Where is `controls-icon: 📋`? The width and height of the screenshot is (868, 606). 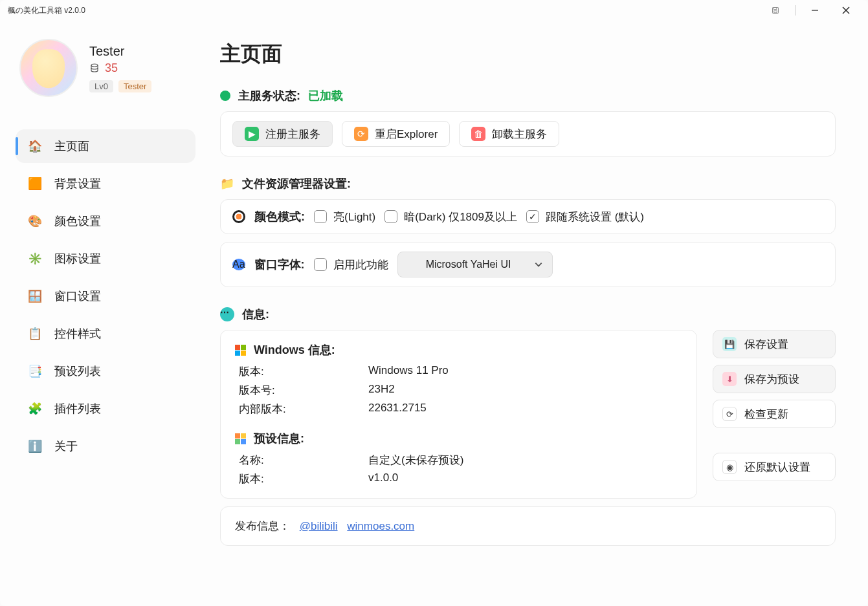 controls-icon: 📋 is located at coordinates (35, 334).